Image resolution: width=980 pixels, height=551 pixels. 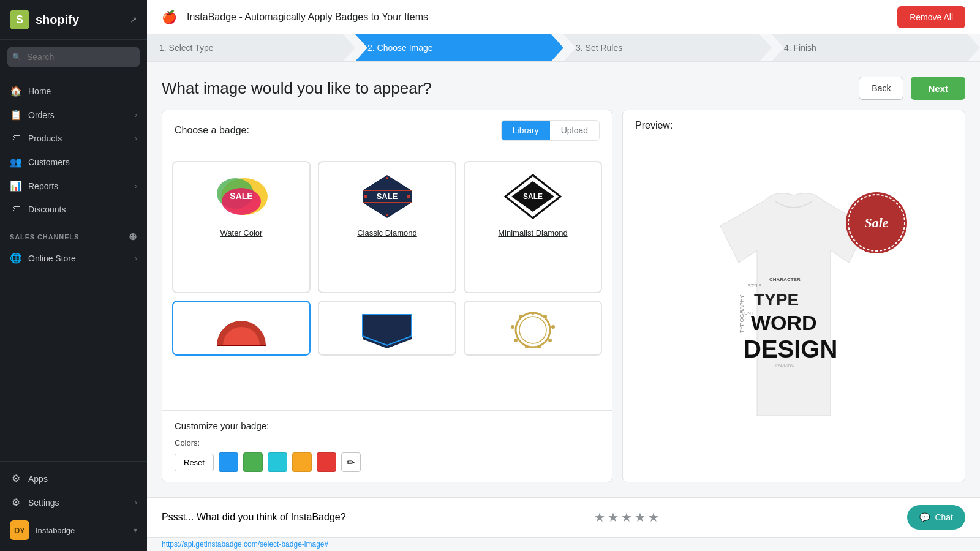 What do you see at coordinates (526, 130) in the screenshot?
I see `tab-library: Library` at bounding box center [526, 130].